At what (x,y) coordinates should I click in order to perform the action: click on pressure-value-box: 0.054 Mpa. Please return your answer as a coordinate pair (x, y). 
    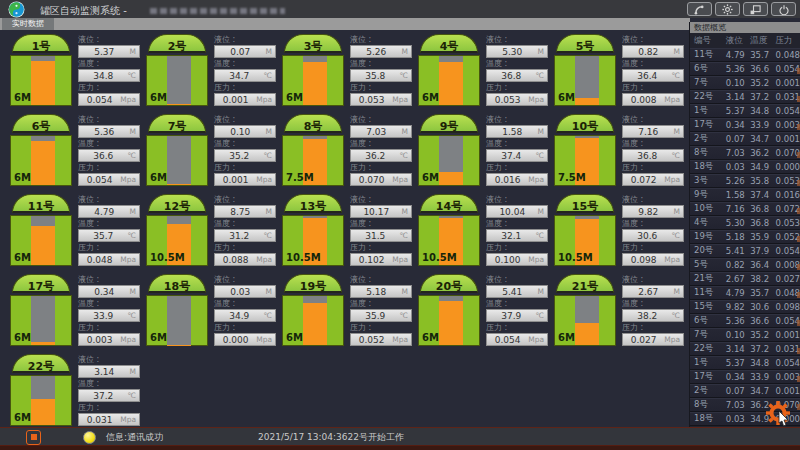
    Looking at the image, I should click on (109, 180).